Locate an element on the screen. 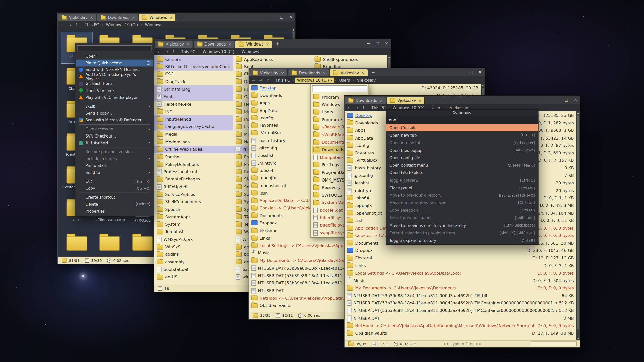  menu-item-properties: Properties is located at coordinates (115, 211).